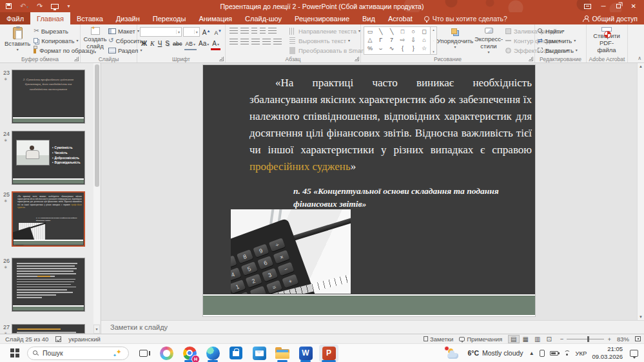 The width and height of the screenshot is (644, 362). Describe the element at coordinates (588, 6) in the screenshot. I see `ribbon-display-options-icon` at that location.